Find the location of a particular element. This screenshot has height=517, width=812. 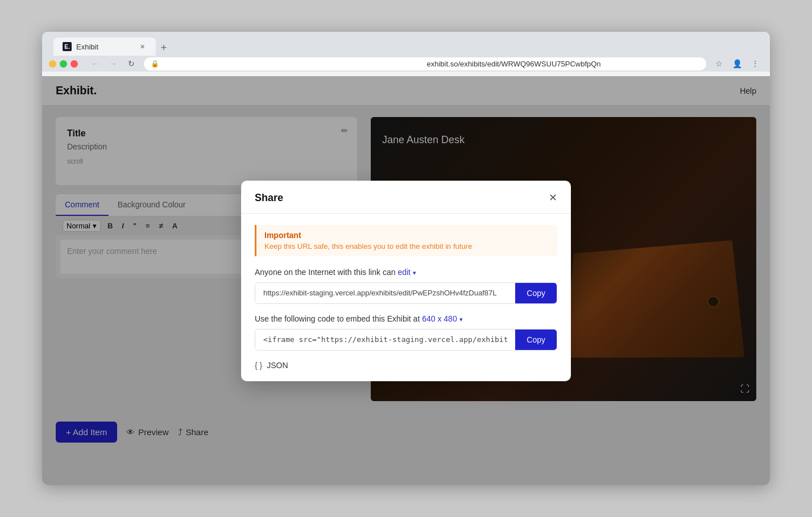

url-text: exhibit.so/exhibits/edit/WRWQ96WSUU75PCw… is located at coordinates (564, 64).